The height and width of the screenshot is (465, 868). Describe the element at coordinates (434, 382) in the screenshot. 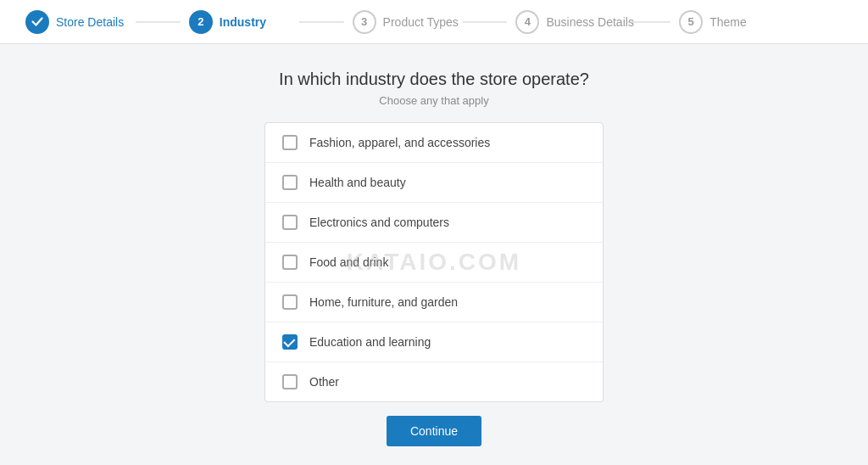

I see `option-other: Other` at that location.